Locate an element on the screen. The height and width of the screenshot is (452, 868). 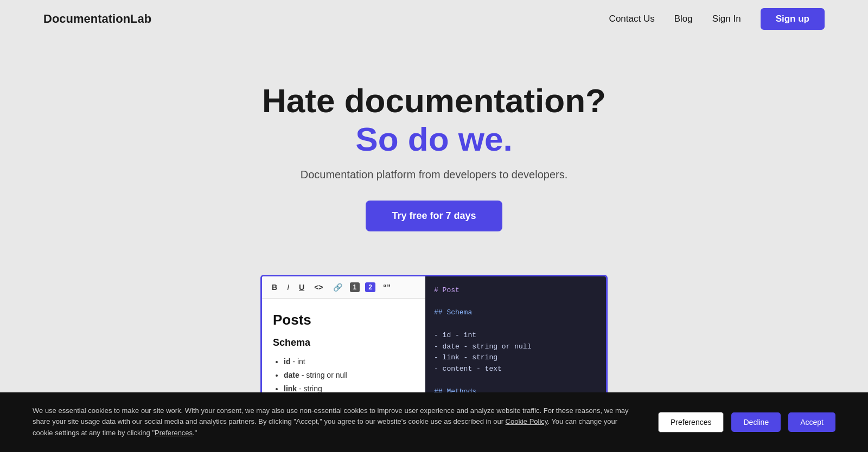
num2-badge: 2 is located at coordinates (370, 287).